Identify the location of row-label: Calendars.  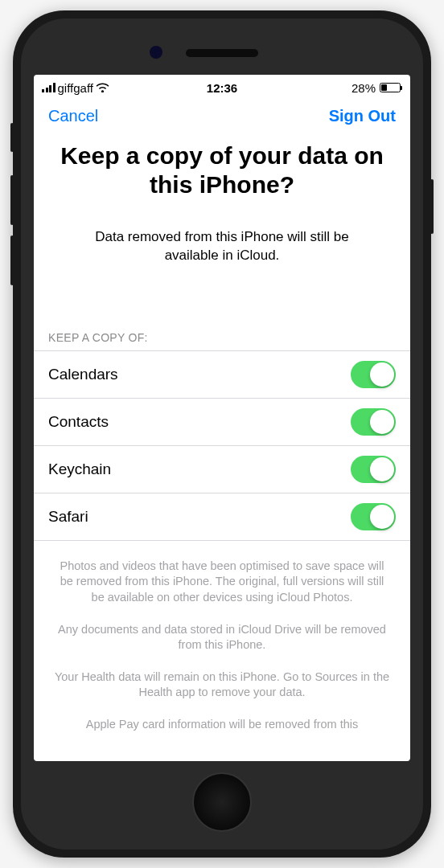
(84, 375).